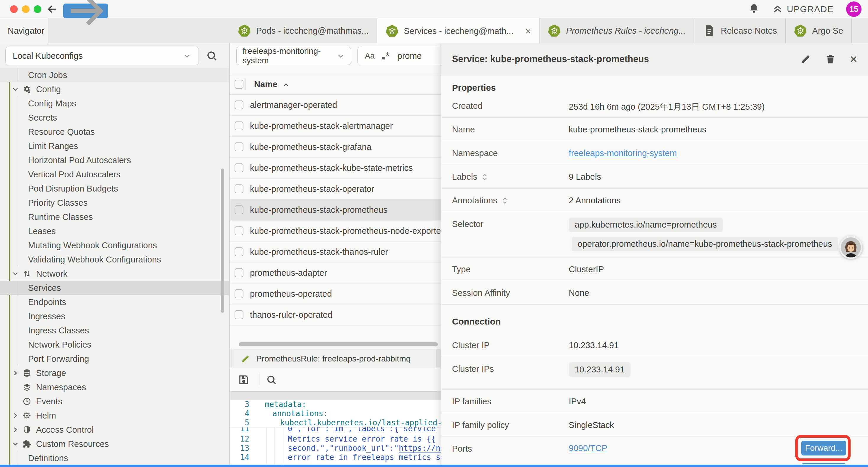 Image resolution: width=868 pixels, height=467 pixels. What do you see at coordinates (115, 458) in the screenshot?
I see `sidebar-item-definitions: Definitions` at bounding box center [115, 458].